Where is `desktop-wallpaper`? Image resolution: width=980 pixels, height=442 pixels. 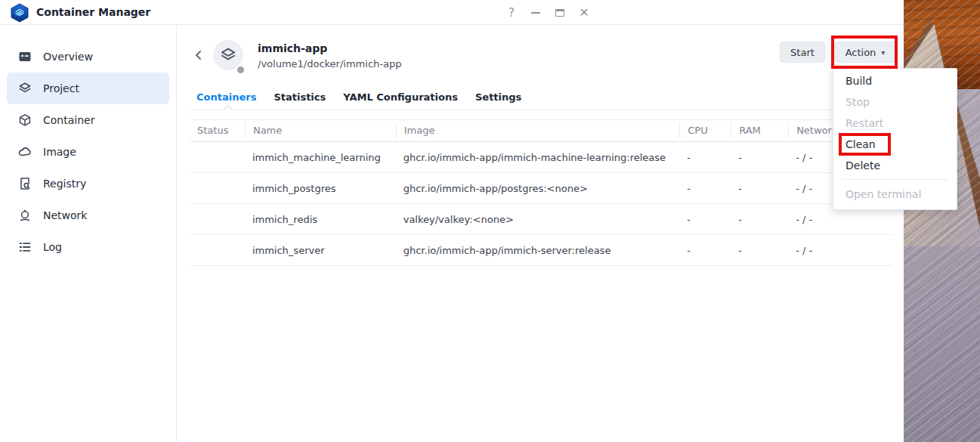 desktop-wallpaper is located at coordinates (941, 221).